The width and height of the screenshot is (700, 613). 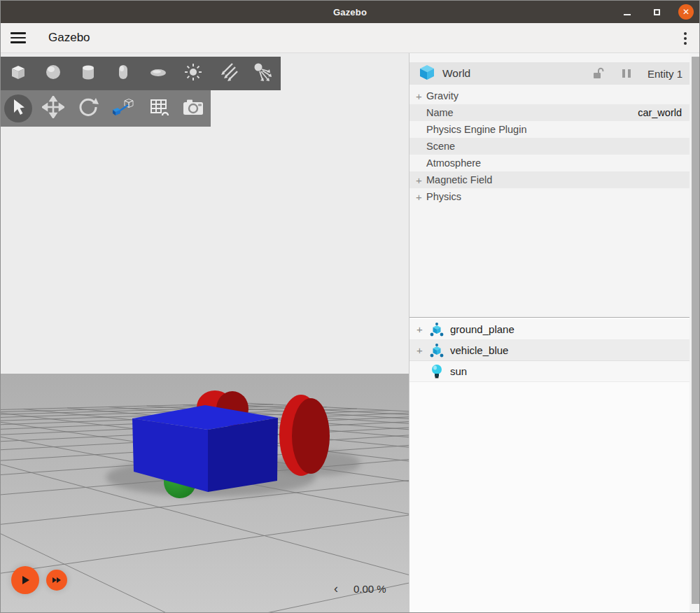 What do you see at coordinates (517, 73) in the screenshot?
I see `inspector-title: World` at bounding box center [517, 73].